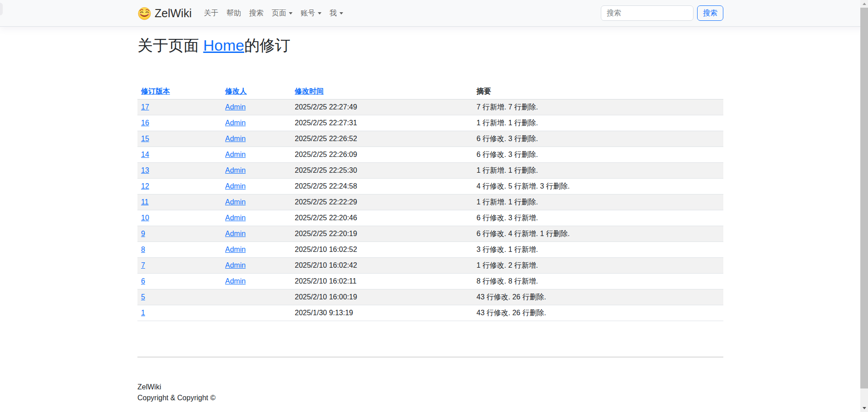  What do you see at coordinates (430, 171) in the screenshot?
I see `table-row: 13Admin2025/2/25 22:25:301 行新增. 1 行删除.` at bounding box center [430, 171].